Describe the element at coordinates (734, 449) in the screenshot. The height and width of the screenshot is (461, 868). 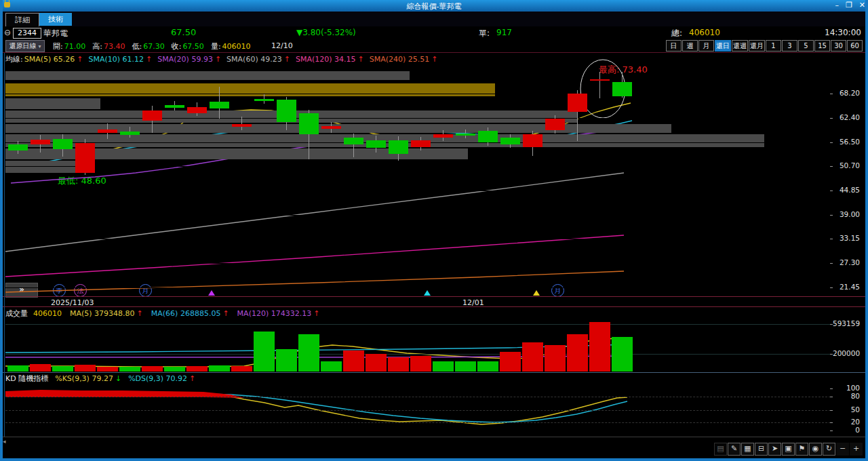
I see `zoom-analysis-icon: ✎` at that location.